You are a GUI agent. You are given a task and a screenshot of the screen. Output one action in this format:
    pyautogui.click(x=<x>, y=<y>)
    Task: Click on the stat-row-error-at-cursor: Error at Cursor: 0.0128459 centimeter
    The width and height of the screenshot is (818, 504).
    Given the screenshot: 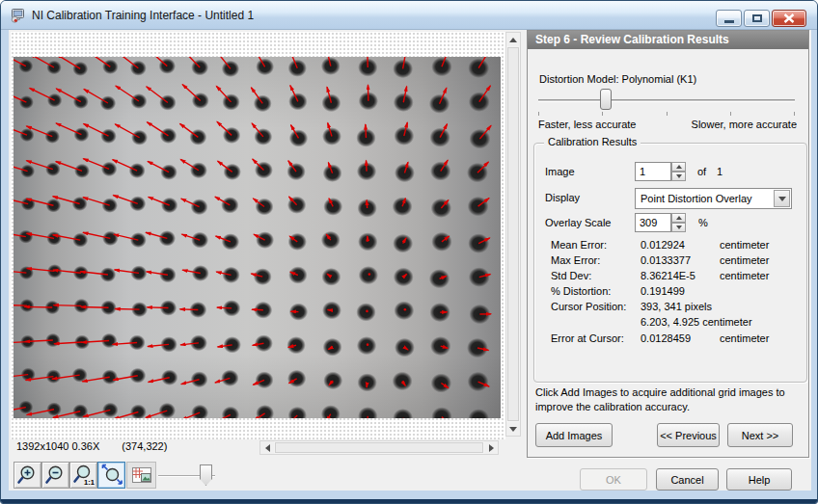 What is the action you would take?
    pyautogui.click(x=679, y=339)
    